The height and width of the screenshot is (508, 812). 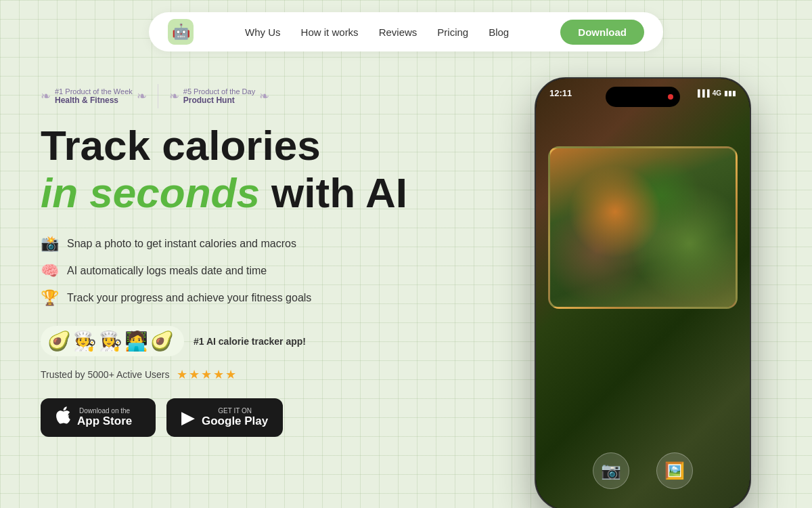 What do you see at coordinates (50, 298) in the screenshot?
I see `feature-emoji-3: 🏆` at bounding box center [50, 298].